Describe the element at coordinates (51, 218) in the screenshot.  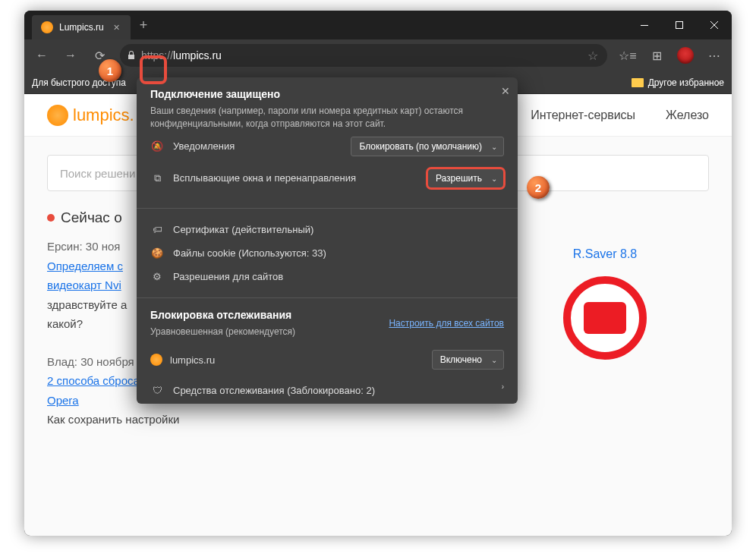
I see `red-dot-icon` at that location.